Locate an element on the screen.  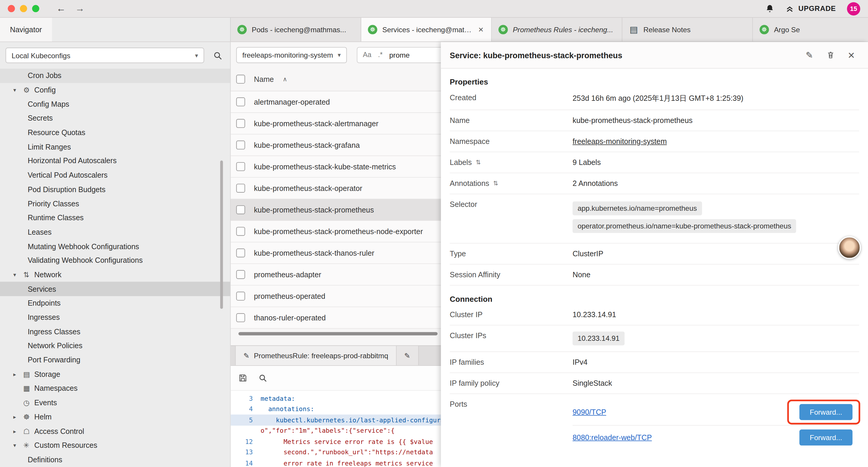
edit-icon: ✎ is located at coordinates (809, 55).